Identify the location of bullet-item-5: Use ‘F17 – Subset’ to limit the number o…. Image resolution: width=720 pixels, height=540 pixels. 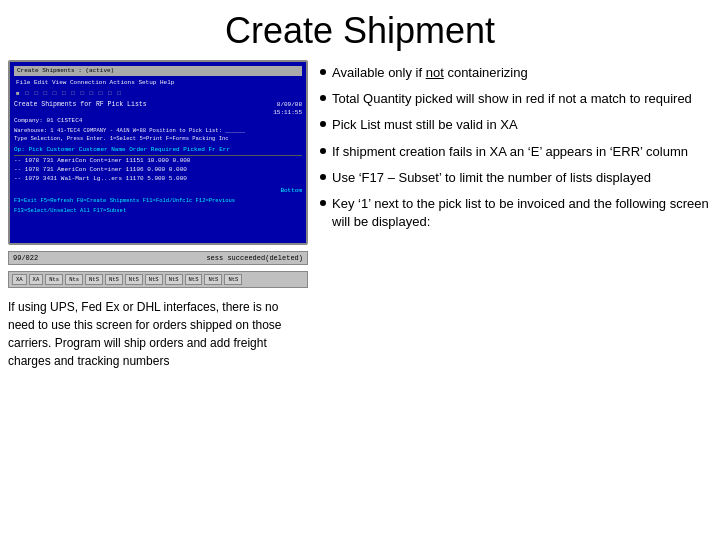
(516, 178).